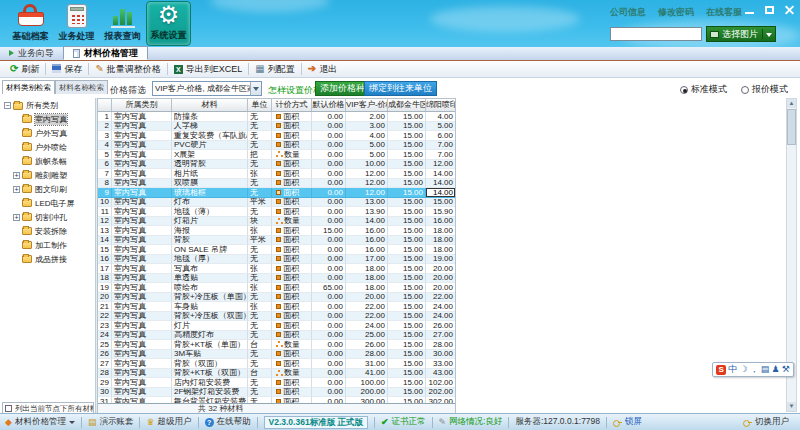 Image resolution: width=800 pixels, height=430 pixels. Describe the element at coordinates (168, 24) in the screenshot. I see `nav-button-系统设置: ⚙系统设置` at that location.